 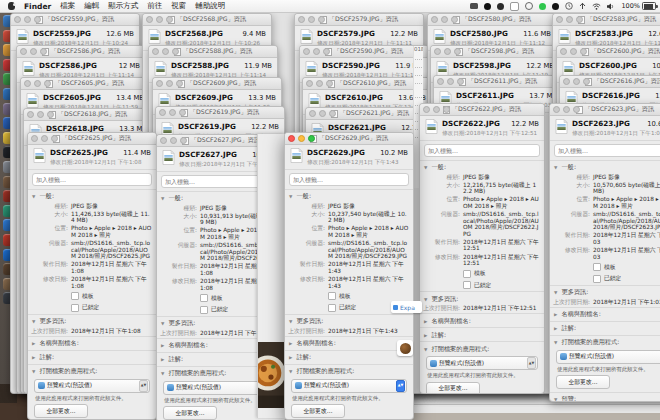 What do you see at coordinates (38, 6) in the screenshot?
I see `menu-app-name: Finder` at bounding box center [38, 6].